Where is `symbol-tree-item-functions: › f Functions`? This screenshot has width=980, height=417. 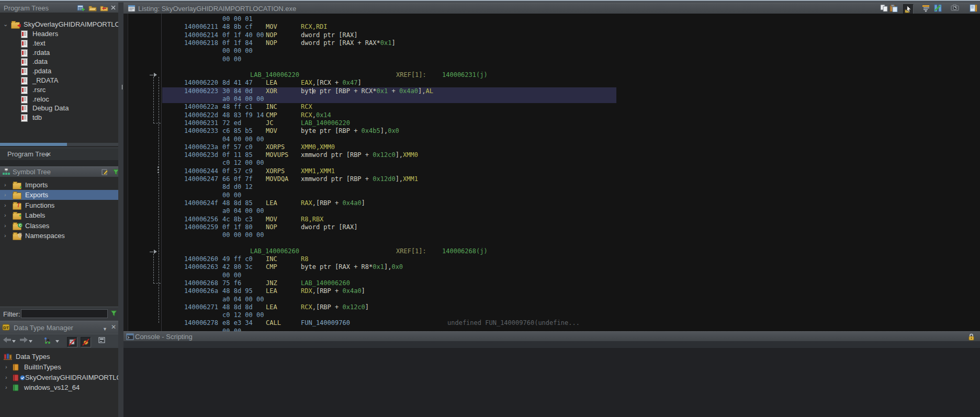
symbol-tree-item-functions: › f Functions is located at coordinates (59, 205).